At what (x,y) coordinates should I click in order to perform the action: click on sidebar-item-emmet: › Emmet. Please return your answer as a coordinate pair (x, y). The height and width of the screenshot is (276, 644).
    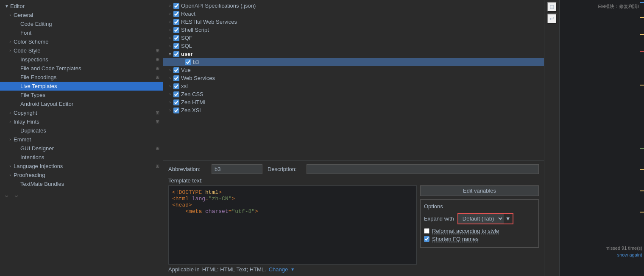
    Looking at the image, I should click on (81, 140).